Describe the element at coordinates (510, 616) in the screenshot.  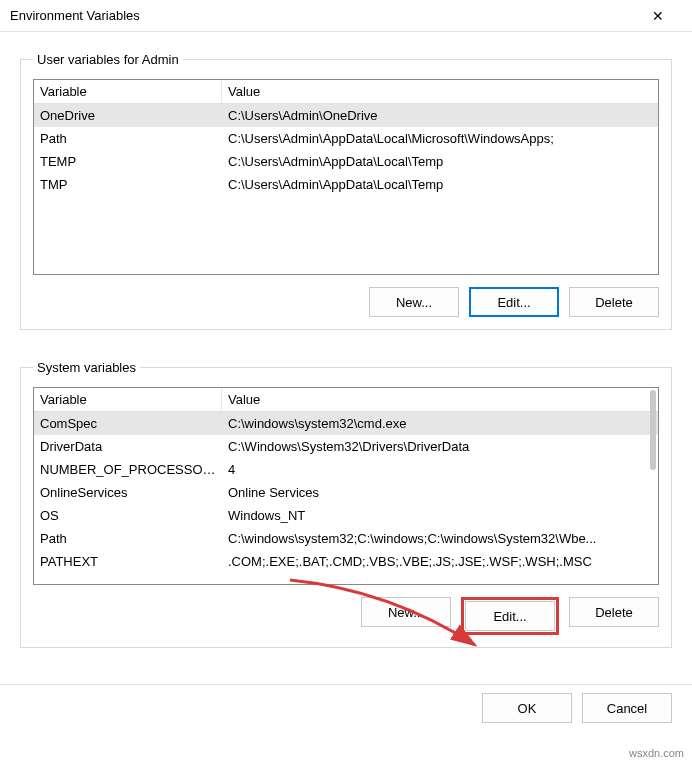
I see `highlight-annotation: Edit...` at that location.